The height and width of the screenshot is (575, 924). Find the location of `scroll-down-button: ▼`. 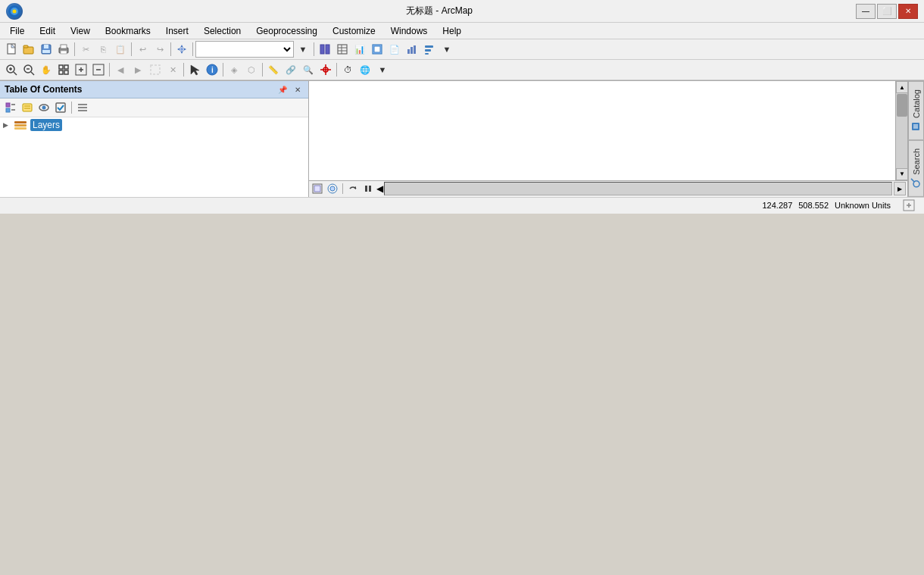

scroll-down-button: ▼ is located at coordinates (902, 174).